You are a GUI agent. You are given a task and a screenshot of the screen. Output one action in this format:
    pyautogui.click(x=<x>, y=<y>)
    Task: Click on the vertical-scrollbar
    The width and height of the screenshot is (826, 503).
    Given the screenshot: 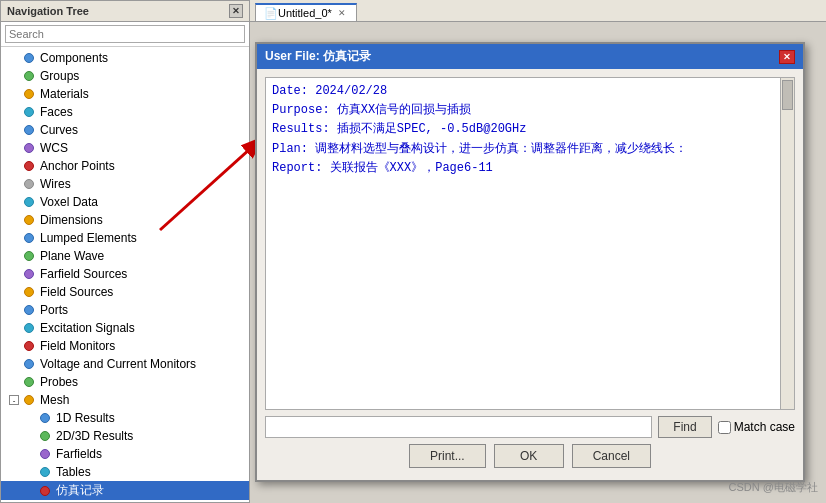 What is the action you would take?
    pyautogui.click(x=787, y=244)
    